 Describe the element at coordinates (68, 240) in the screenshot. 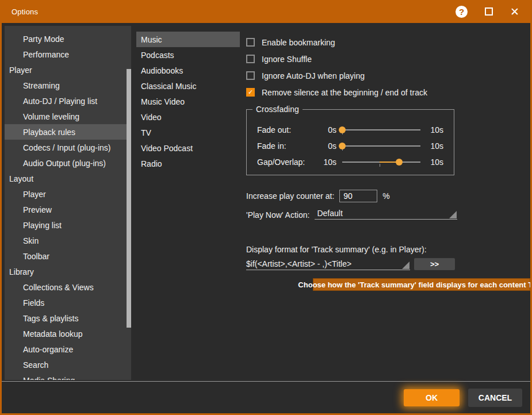

I see `sidebar-item-skin: Skin` at that location.